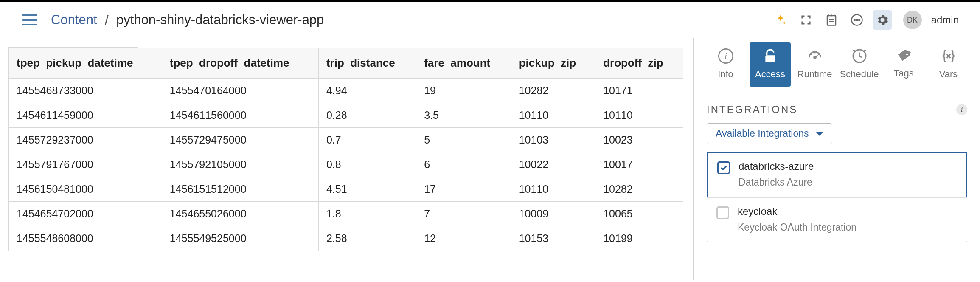 The height and width of the screenshot is (282, 980). Describe the element at coordinates (837, 64) in the screenshot. I see `panel-tabs: i Info Access Runtime Schedule Tags V` at that location.